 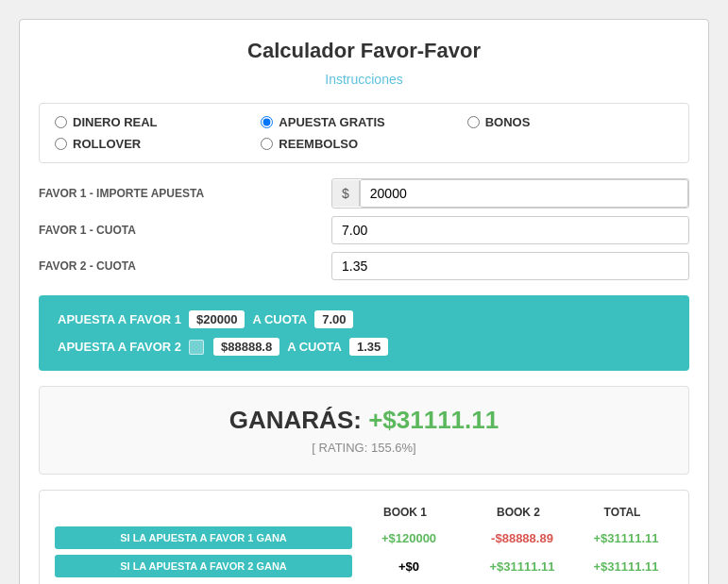 What do you see at coordinates (570, 123) in the screenshot?
I see `radio-item-bonos: BONOS` at bounding box center [570, 123].